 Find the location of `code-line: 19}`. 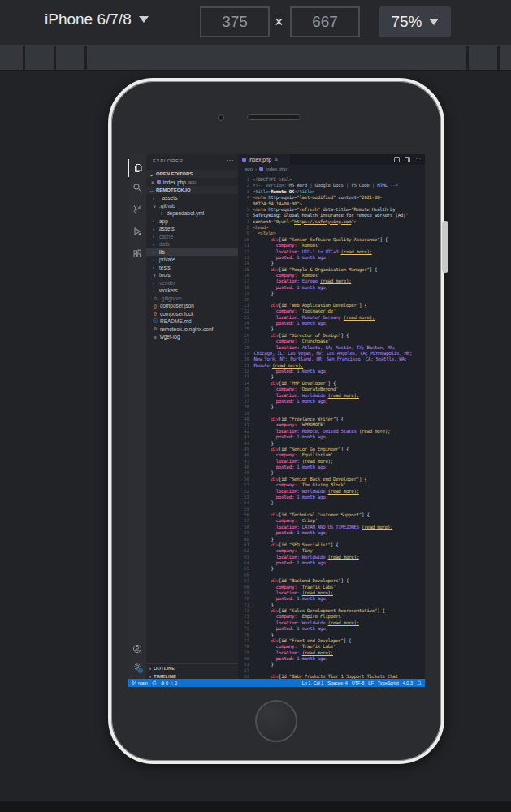

code-line: 19} is located at coordinates (331, 294).